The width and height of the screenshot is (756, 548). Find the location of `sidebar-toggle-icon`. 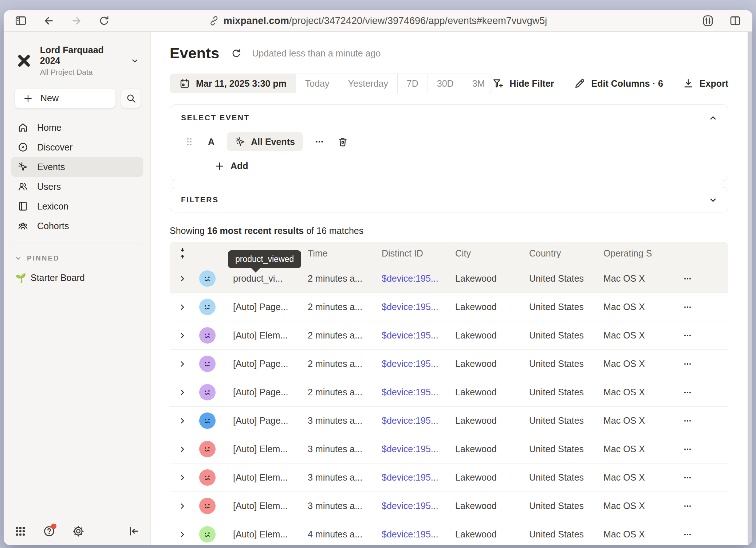

sidebar-toggle-icon is located at coordinates (21, 21).